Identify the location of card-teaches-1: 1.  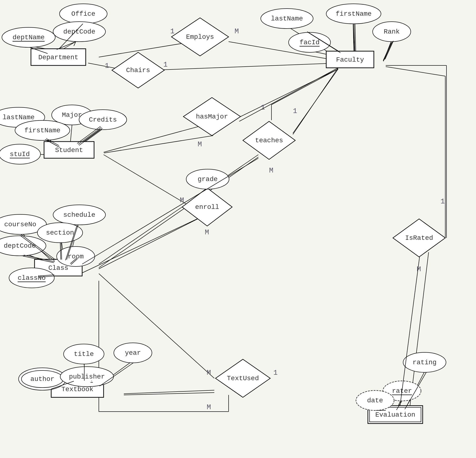
(295, 111).